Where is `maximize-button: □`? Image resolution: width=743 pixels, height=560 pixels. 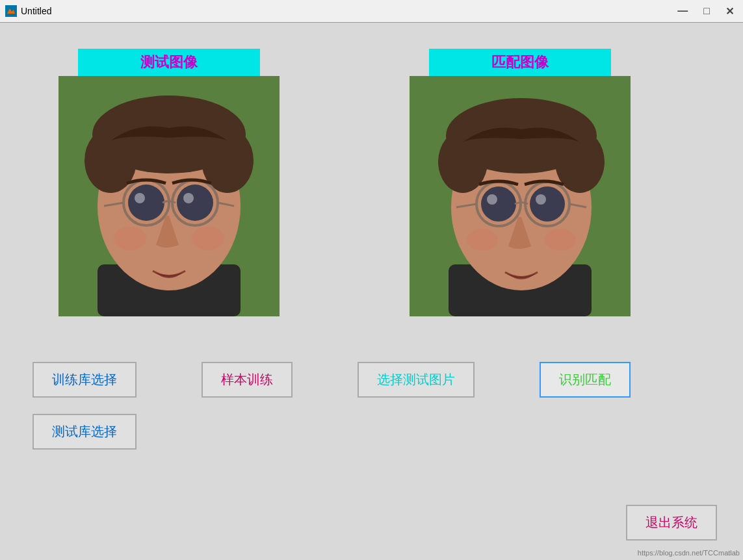
maximize-button: □ is located at coordinates (707, 12).